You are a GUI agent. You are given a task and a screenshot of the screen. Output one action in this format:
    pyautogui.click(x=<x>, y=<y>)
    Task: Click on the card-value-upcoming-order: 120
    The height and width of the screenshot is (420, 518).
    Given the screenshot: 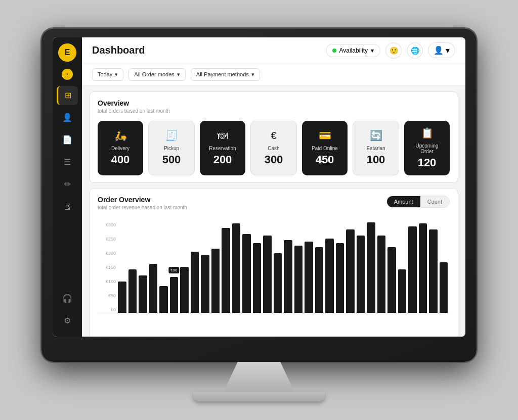 What is the action you would take?
    pyautogui.click(x=427, y=163)
    